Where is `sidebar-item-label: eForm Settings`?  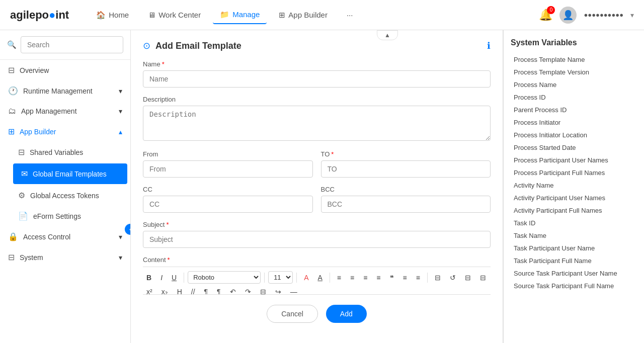 sidebar-item-label: eForm Settings is located at coordinates (57, 216).